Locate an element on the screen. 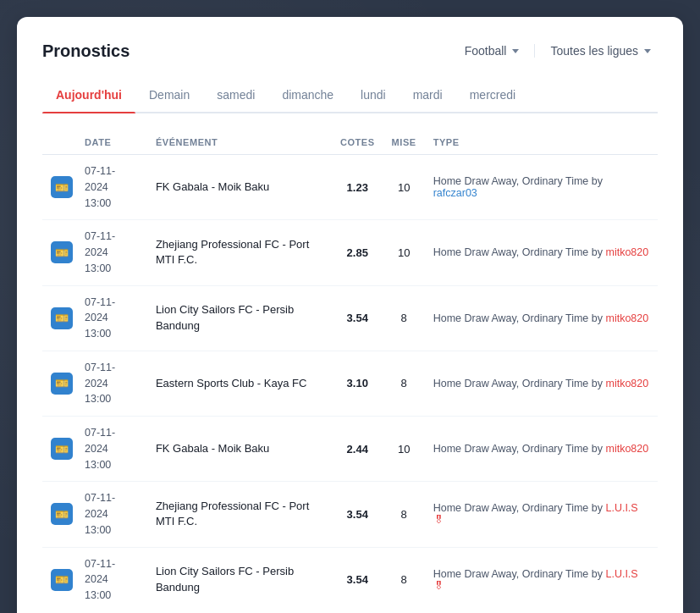 This screenshot has width=700, height=613. tab-aujourd-hui: Aujourd'hui is located at coordinates (89, 97).